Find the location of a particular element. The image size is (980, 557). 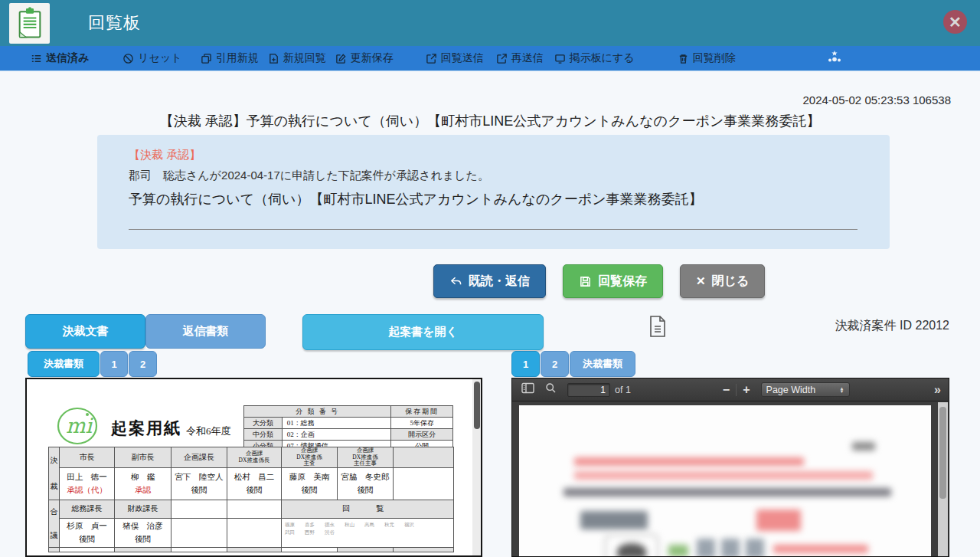

approval-tag: 【決裁 承認】 is located at coordinates (165, 155).